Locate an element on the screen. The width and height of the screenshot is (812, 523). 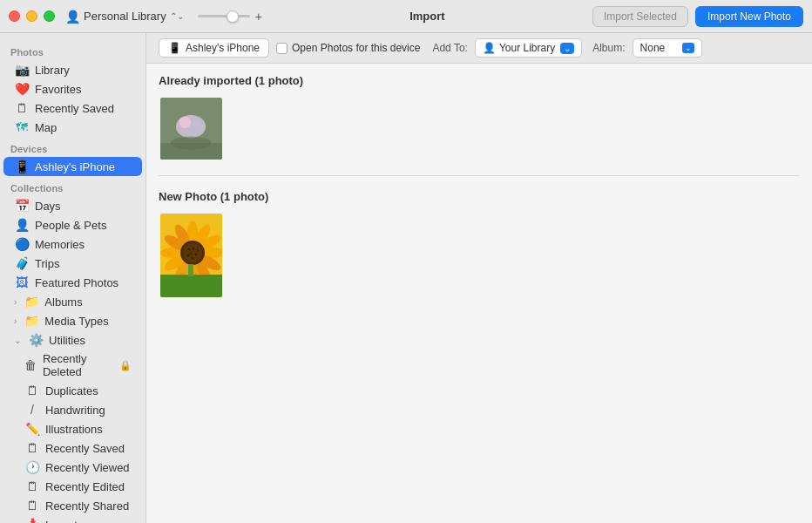
recently-shared-icon: 🗒 is located at coordinates (32, 506).